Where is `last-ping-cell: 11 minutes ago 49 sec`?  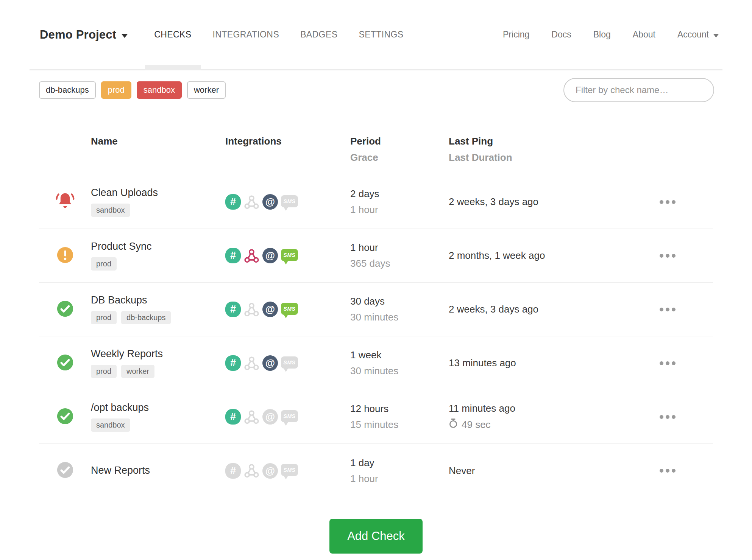
last-ping-cell: 11 minutes ago 49 sec is located at coordinates (535, 417).